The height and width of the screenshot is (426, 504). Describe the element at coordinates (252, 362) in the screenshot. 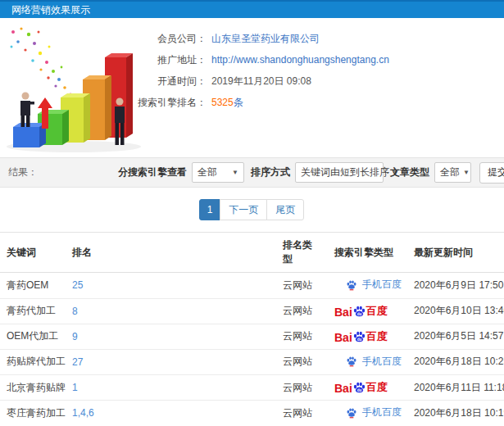

I see `table-row: 药贴牌代加工 27 云网站 手机百度 2020年6月18日 10:25` at that location.